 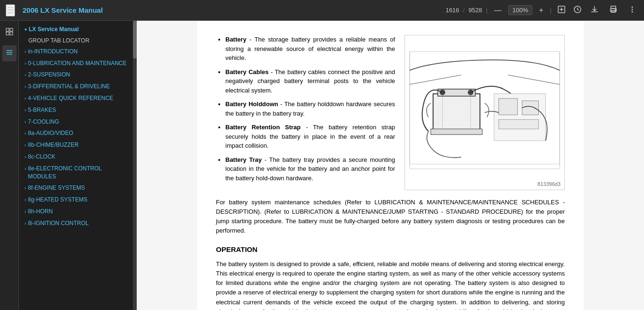 I want to click on more-button, so click(x=632, y=10).